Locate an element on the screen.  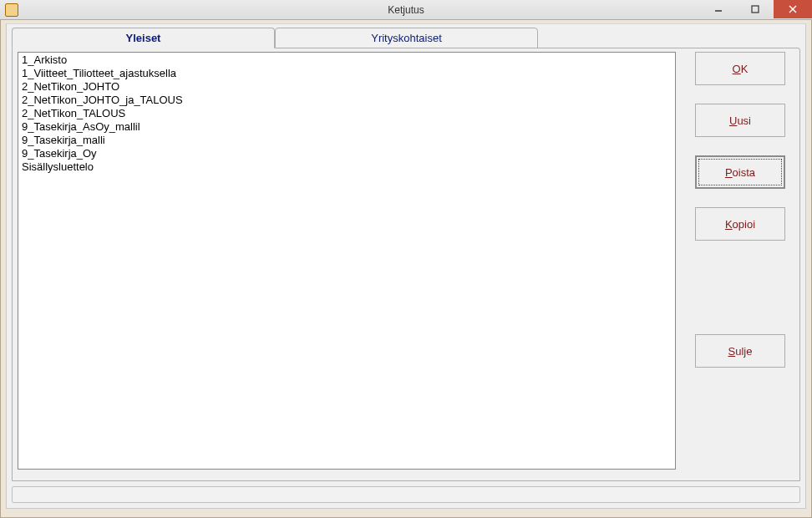
delete-hotkey: P is located at coordinates (728, 172).